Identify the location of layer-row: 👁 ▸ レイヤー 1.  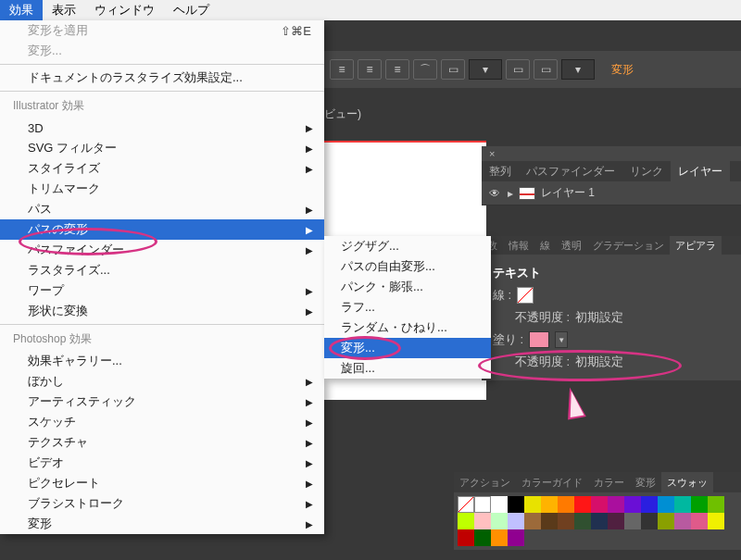
(611, 193).